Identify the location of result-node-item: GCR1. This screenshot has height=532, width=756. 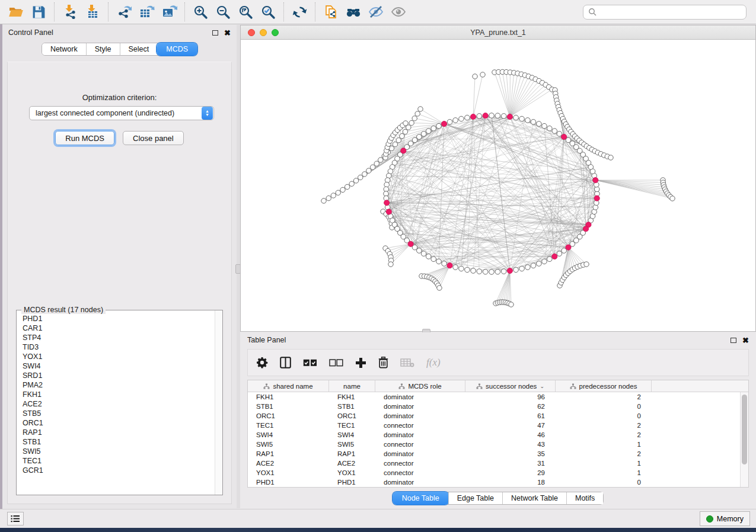
(116, 470).